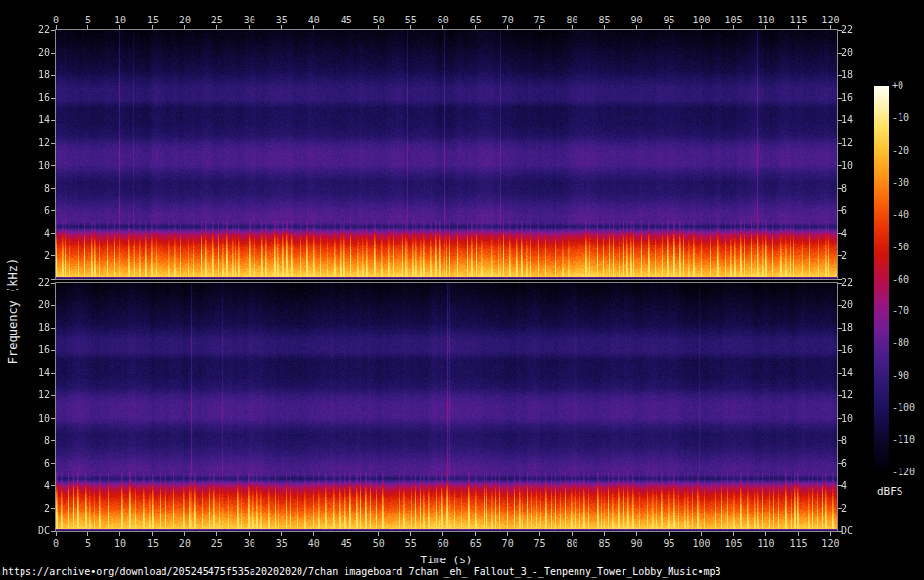  What do you see at coordinates (185, 544) in the screenshot?
I see `time-tick-label: 20` at bounding box center [185, 544].